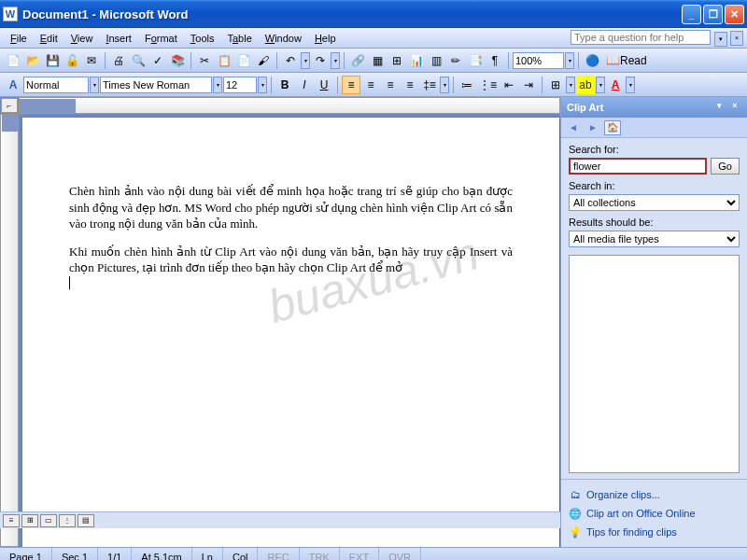 This screenshot has width=747, height=560. What do you see at coordinates (719, 107) in the screenshot?
I see `taskpane-dropdown-icon: ▾` at bounding box center [719, 107].